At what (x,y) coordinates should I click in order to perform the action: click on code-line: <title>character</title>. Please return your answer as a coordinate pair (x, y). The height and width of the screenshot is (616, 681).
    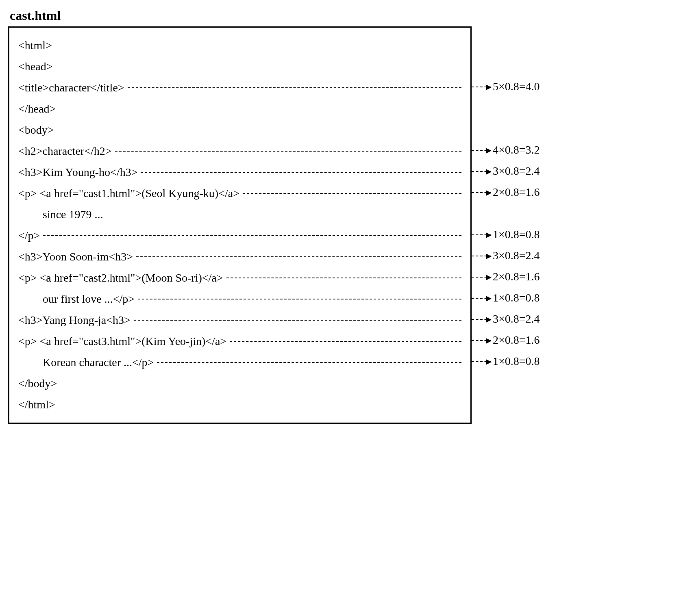
    Looking at the image, I should click on (72, 88).